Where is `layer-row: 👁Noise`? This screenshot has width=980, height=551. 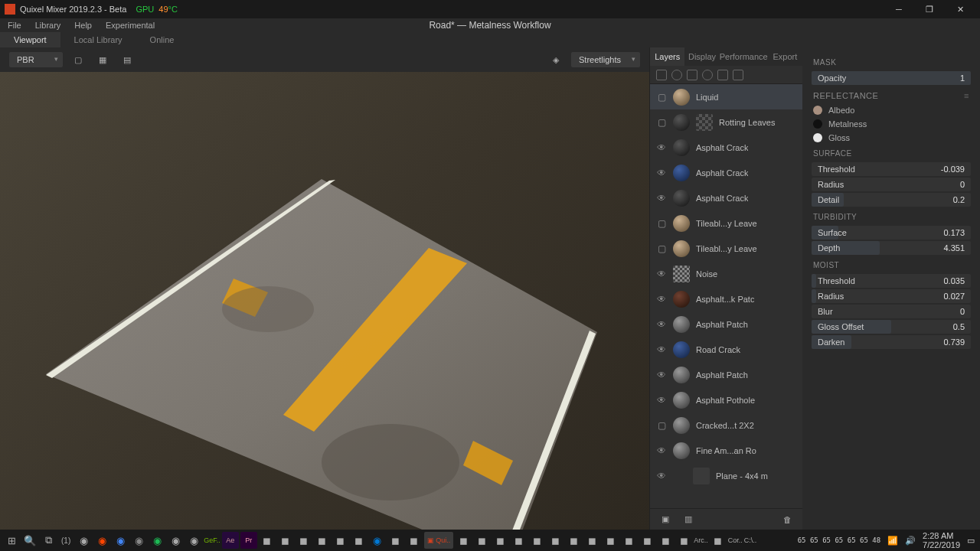 layer-row: 👁Noise is located at coordinates (726, 274).